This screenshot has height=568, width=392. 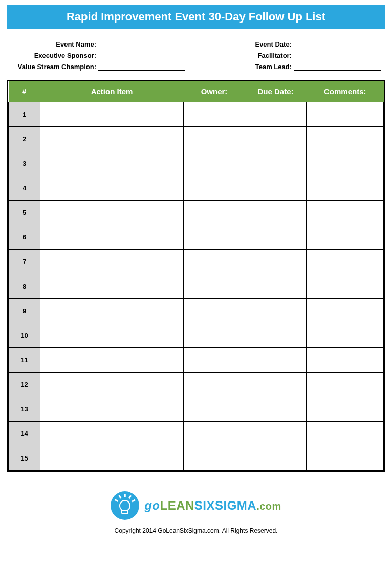 What do you see at coordinates (196, 17) in the screenshot?
I see `page-title: Rapid Improvement Event 30-Day Follow Up…` at bounding box center [196, 17].